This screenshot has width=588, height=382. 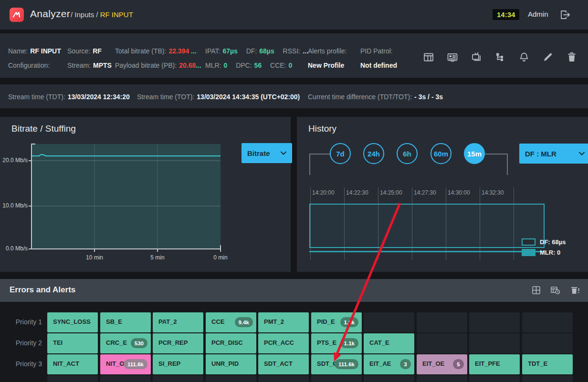 What do you see at coordinates (524, 57) in the screenshot?
I see `alerts-bell-icon` at bounding box center [524, 57].